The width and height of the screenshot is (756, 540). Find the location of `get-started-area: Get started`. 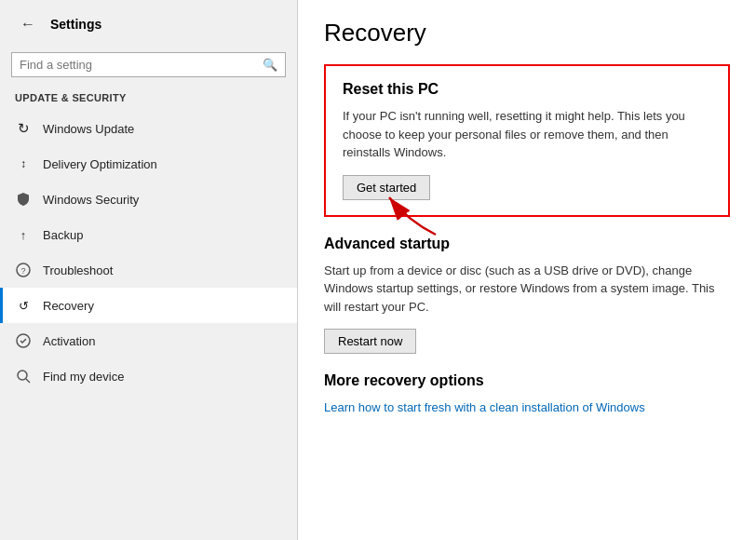

get-started-area: Get started is located at coordinates (386, 188).